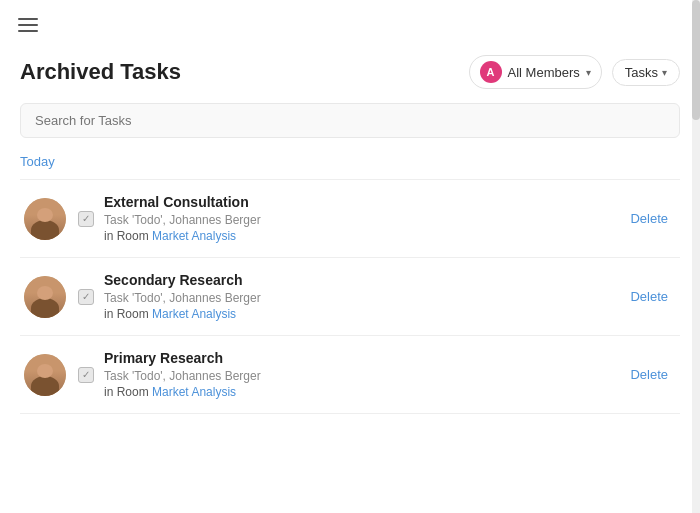 The width and height of the screenshot is (700, 513). What do you see at coordinates (350, 72) in the screenshot?
I see `header-row: Archived Tasks A All Members ▾ Tasks ▾` at bounding box center [350, 72].